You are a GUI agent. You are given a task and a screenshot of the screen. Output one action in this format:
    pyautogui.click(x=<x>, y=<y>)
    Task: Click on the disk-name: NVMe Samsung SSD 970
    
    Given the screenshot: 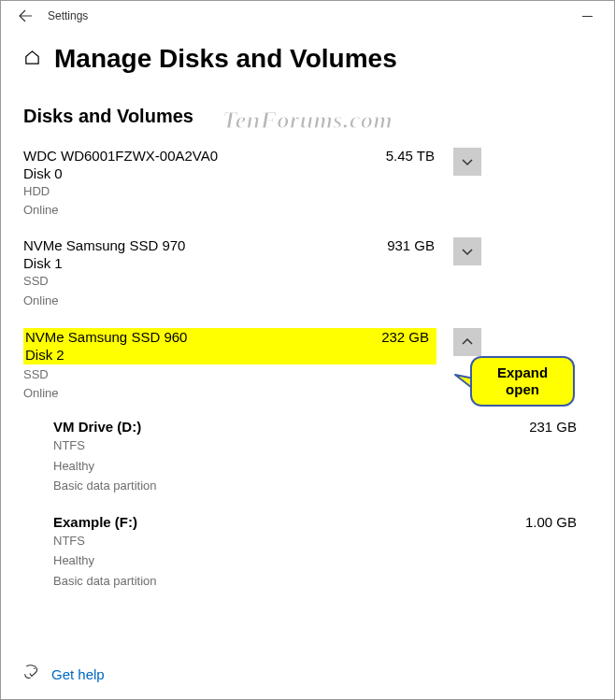 What is the action you would take?
    pyautogui.click(x=105, y=245)
    